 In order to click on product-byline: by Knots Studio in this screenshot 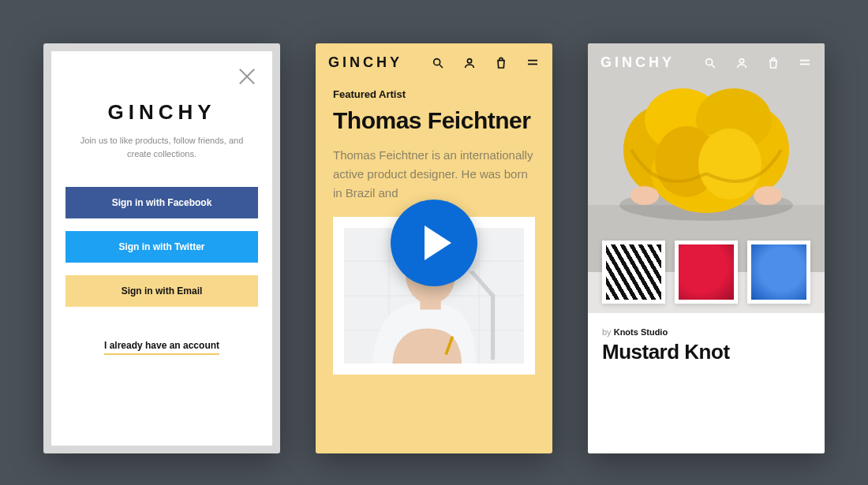, I will do `click(706, 332)`.